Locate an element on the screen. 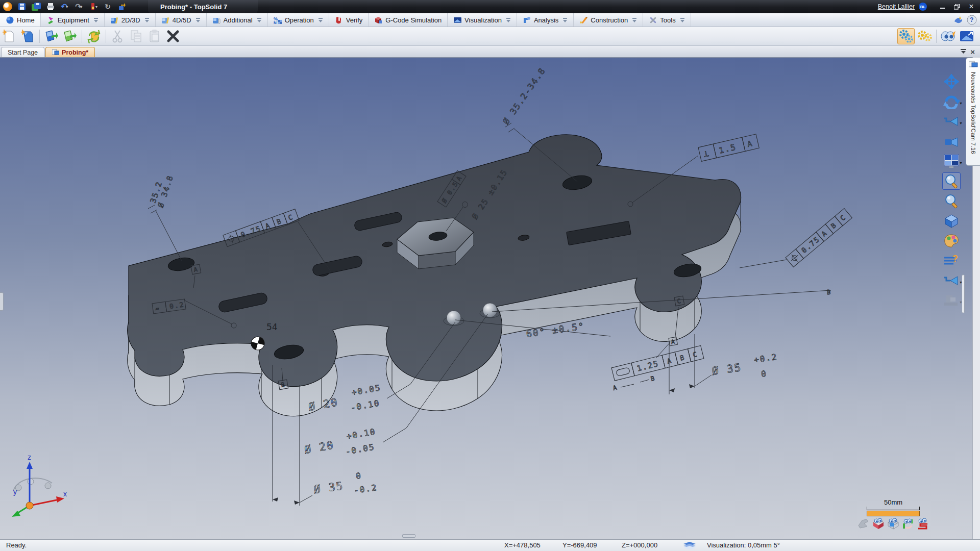  export-icon is located at coordinates (122, 7).